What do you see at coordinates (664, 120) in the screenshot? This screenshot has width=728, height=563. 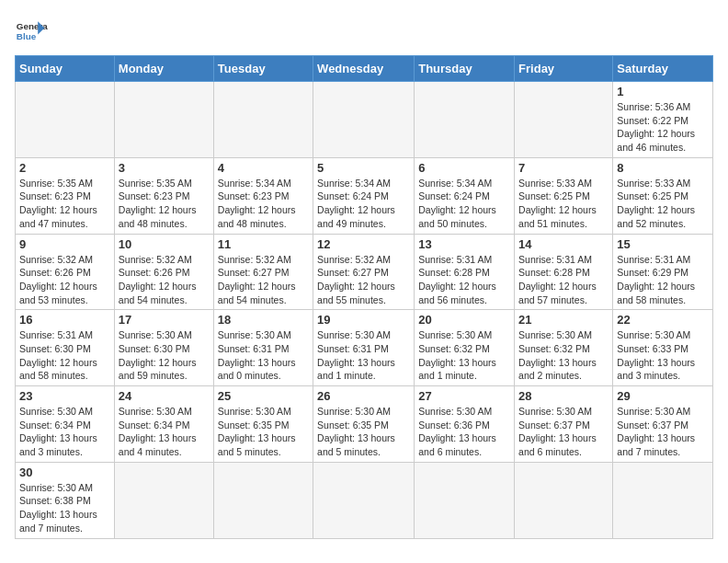 I see `calendar-cell: 1Sunrise: 5:36 AM Sunset: 6:22 PM Daylig…` at bounding box center [664, 120].